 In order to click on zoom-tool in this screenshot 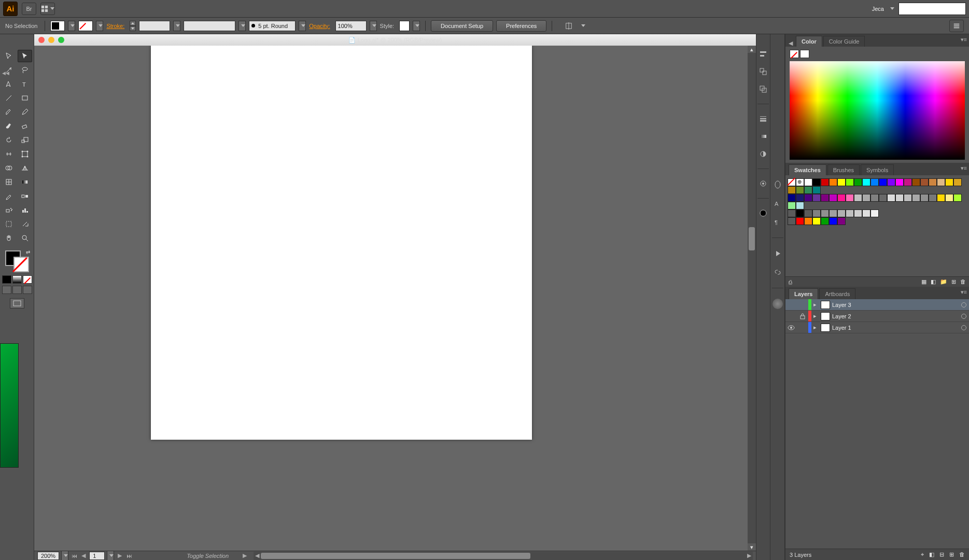, I will do `click(25, 238)`.